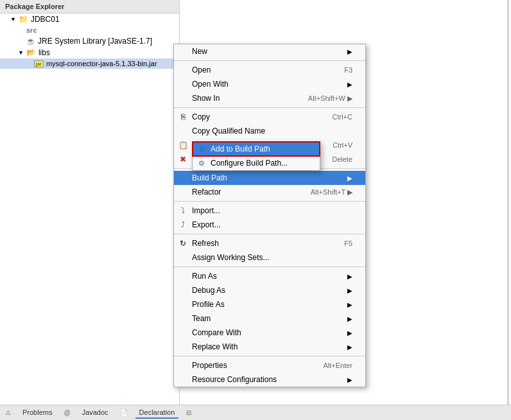 The height and width of the screenshot is (420, 511). What do you see at coordinates (37, 413) in the screenshot?
I see `tab-problems: Problems` at bounding box center [37, 413].